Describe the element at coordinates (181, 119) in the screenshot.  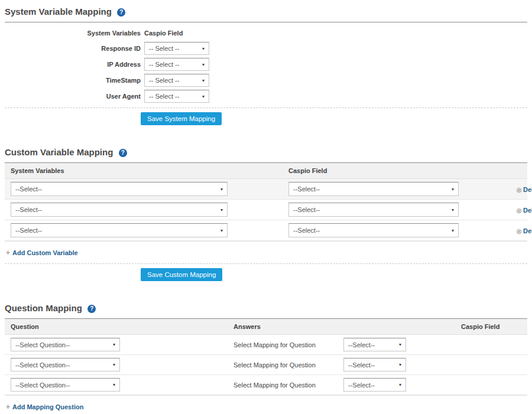
I see `save-system-mapping-button: Save System Mapping` at that location.